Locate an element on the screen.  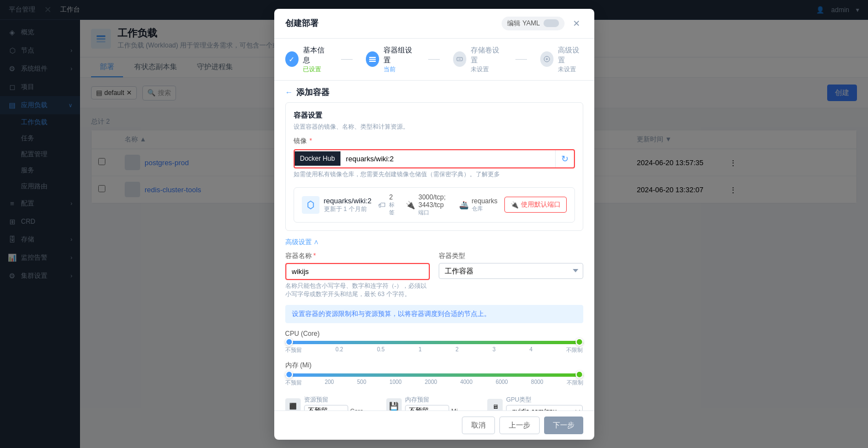
yaml-toggle-label: 编辑 YAML is located at coordinates (523, 23).